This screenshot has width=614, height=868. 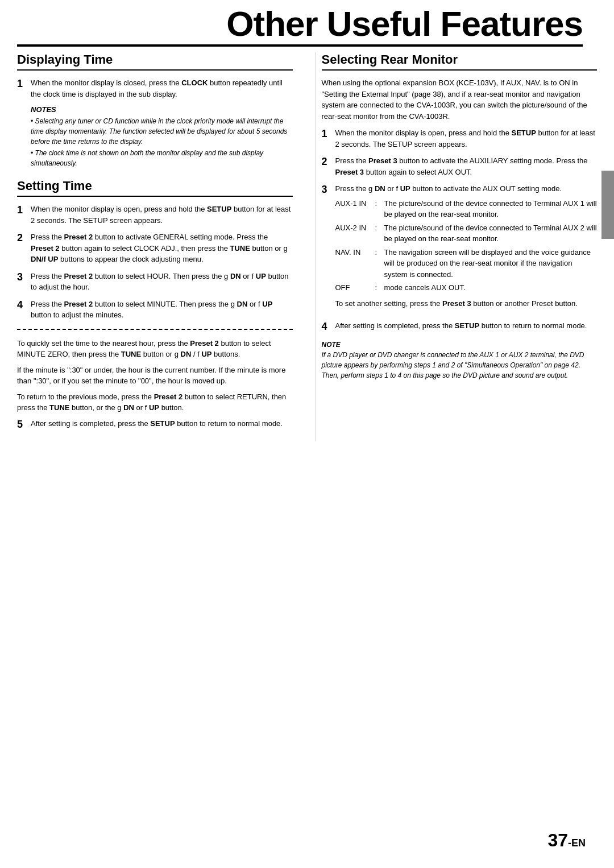 I want to click on step-1-content: When the monitor display is closed, pres…, so click(x=161, y=89).